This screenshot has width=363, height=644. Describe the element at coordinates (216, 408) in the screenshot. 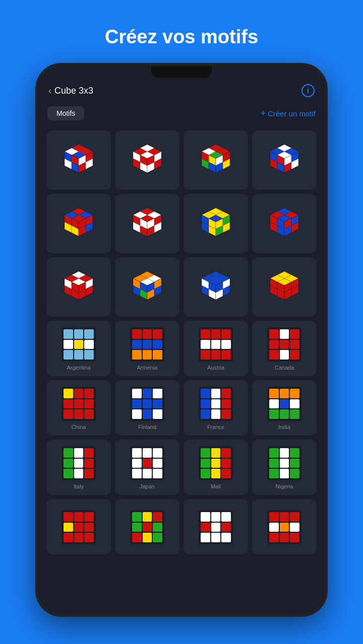

I see `cube-card-france: France` at that location.